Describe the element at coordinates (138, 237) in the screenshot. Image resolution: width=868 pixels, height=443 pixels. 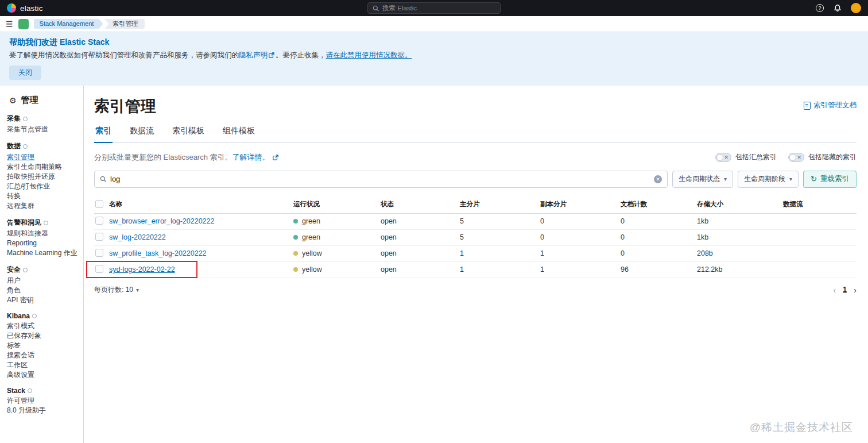
I see `index-name-link: sw_log-20220222` at that location.